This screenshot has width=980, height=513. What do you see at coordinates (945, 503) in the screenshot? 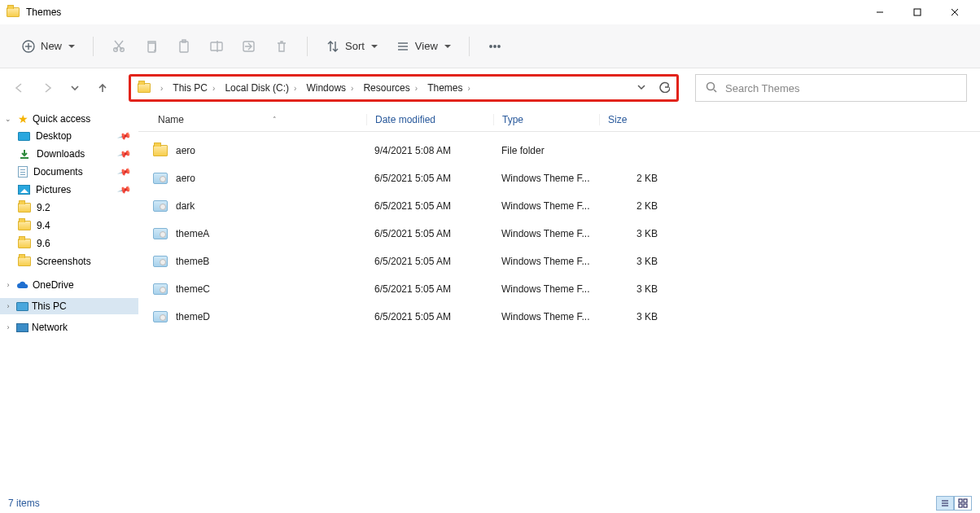
I see `details-view-button` at bounding box center [945, 503].